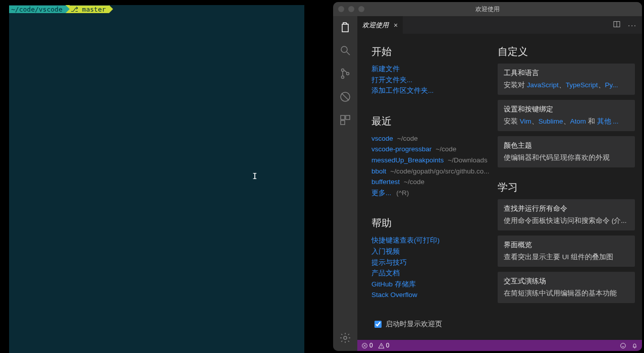  Describe the element at coordinates (435, 139) in the screenshot. I see `recent-item: vscode~/code` at that location.